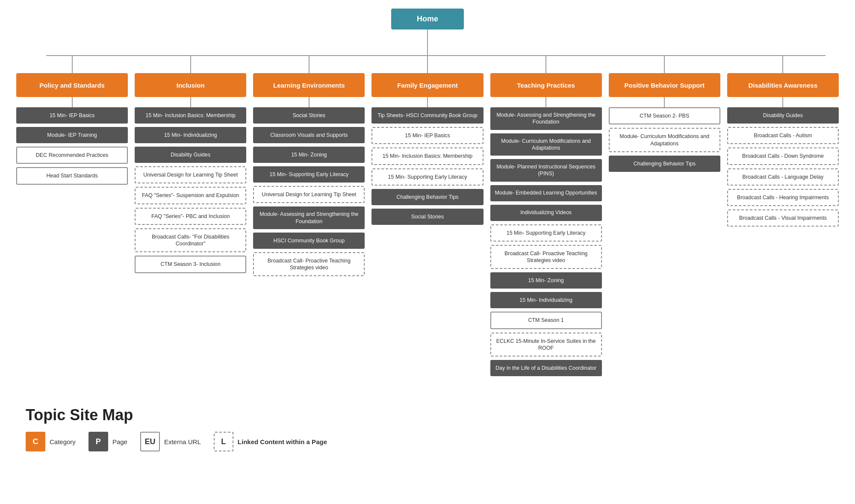 This screenshot has height=504, width=855. What do you see at coordinates (309, 192) in the screenshot?
I see `items-list-learning: Social StoriesClassroom Visuals and Supp…` at bounding box center [309, 192].